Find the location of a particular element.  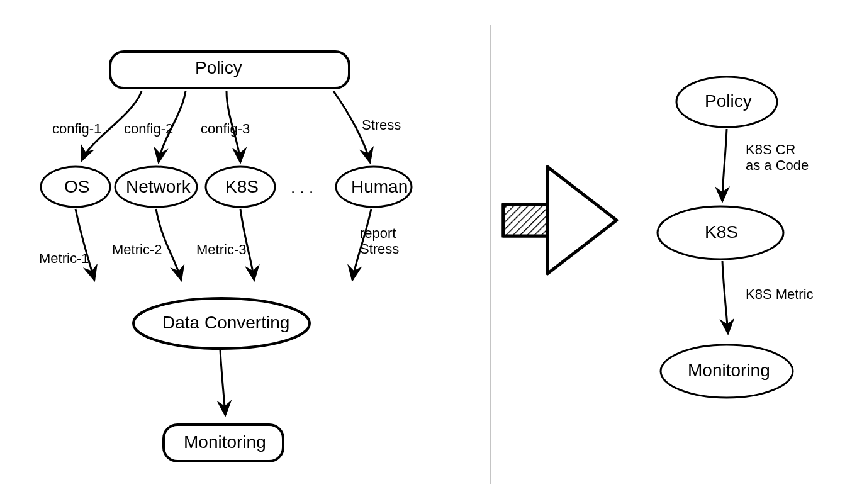

k8s-label-left: K8S is located at coordinates (242, 187).